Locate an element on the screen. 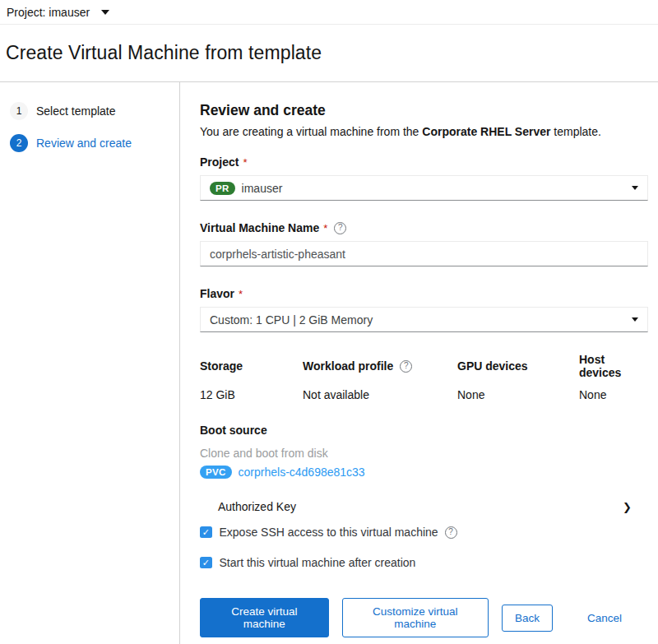 The height and width of the screenshot is (644, 658). page-header: Create Virtual Machine from template is located at coordinates (329, 53).